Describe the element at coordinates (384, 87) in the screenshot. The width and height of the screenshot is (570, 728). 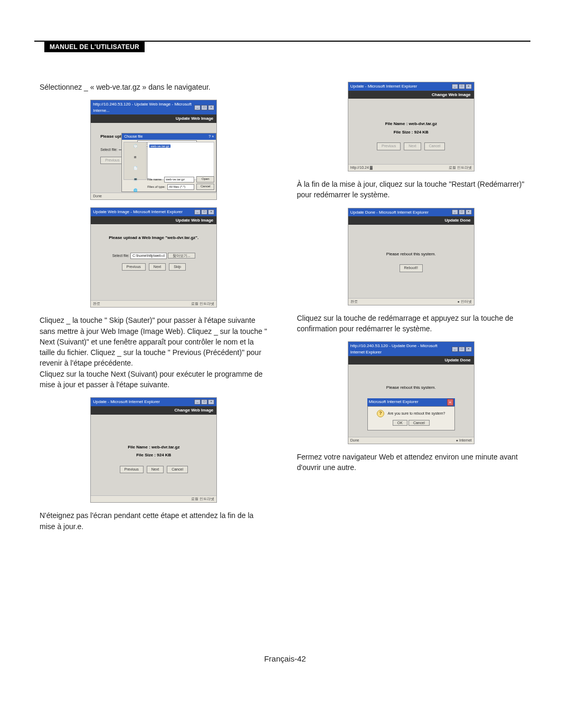
I see `fig-r1-title: Update - Microsoft Internet Explorer` at that location.